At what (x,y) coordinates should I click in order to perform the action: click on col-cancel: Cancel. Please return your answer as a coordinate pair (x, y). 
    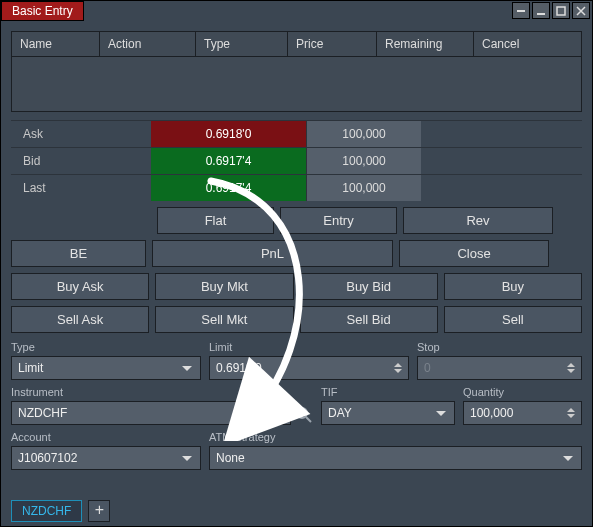
    Looking at the image, I should click on (528, 44).